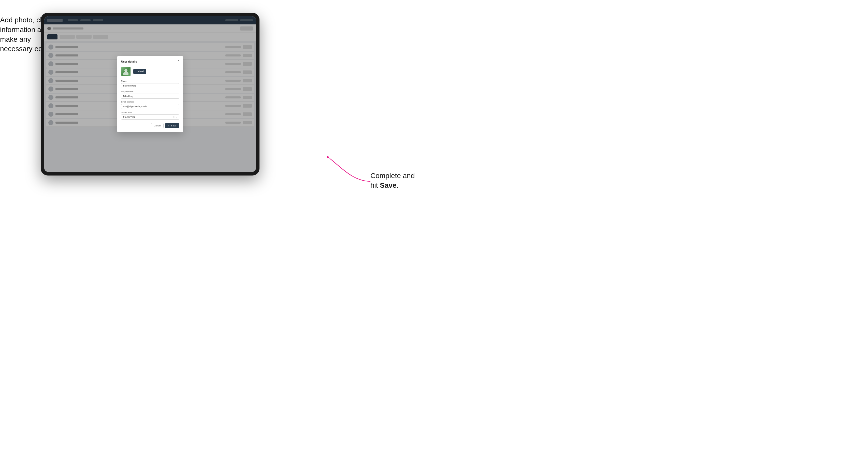 The width and height of the screenshot is (868, 467). What do you see at coordinates (126, 71) in the screenshot?
I see `photo-thumbnail` at bounding box center [126, 71].